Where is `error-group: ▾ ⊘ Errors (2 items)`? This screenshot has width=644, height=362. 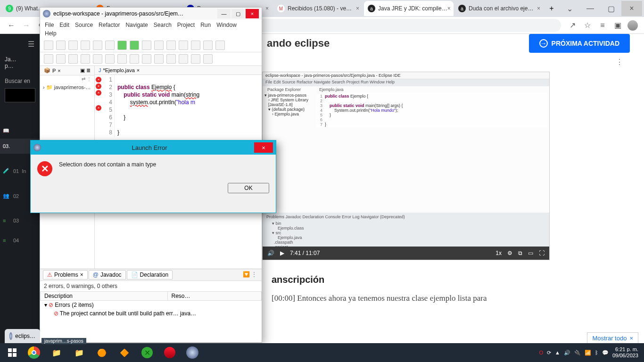 error-group: ▾ ⊘ Errors (2 items) is located at coordinates (151, 305).